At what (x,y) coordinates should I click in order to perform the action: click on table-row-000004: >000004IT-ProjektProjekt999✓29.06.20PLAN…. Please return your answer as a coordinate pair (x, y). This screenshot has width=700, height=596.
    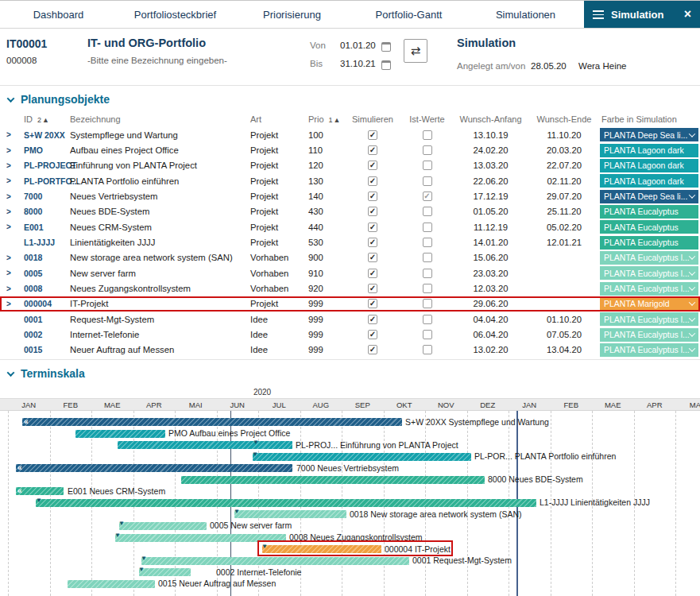
    Looking at the image, I should click on (350, 304).